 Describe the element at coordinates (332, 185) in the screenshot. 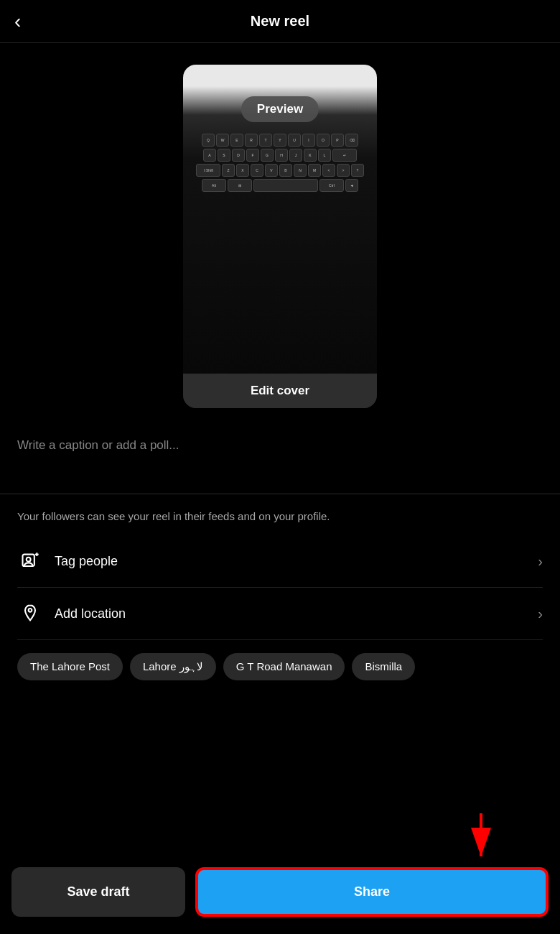

I see `kb-key: Ctrl` at that location.